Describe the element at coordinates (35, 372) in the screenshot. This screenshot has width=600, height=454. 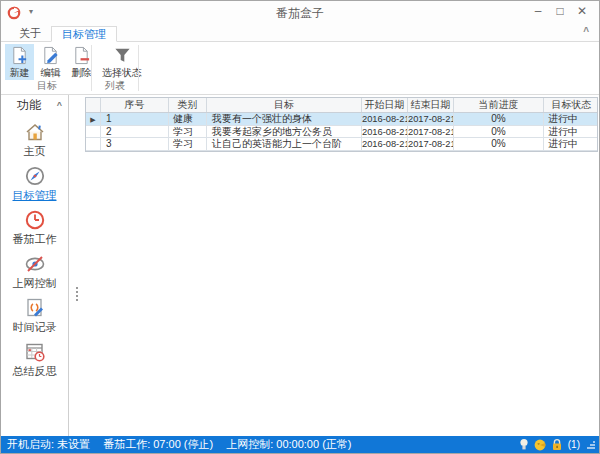
I see `sidebar-item-label: 总结反思` at that location.